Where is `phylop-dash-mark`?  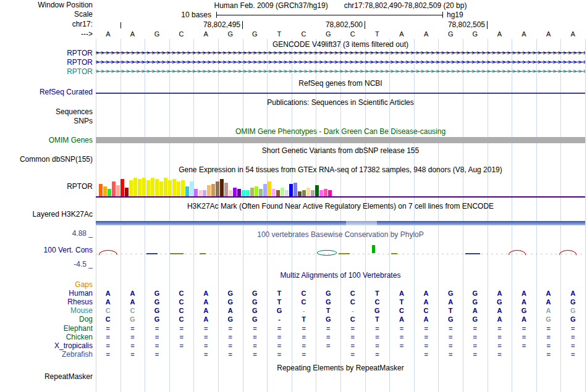 phylop-dash-mark is located at coordinates (203, 254).